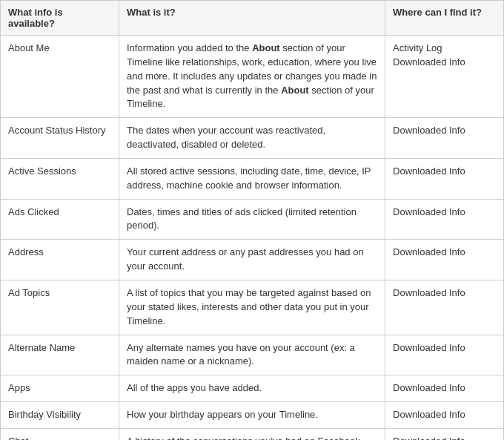  I want to click on table-row: Ads ClickedDates, times and titles of ad…, so click(252, 220).